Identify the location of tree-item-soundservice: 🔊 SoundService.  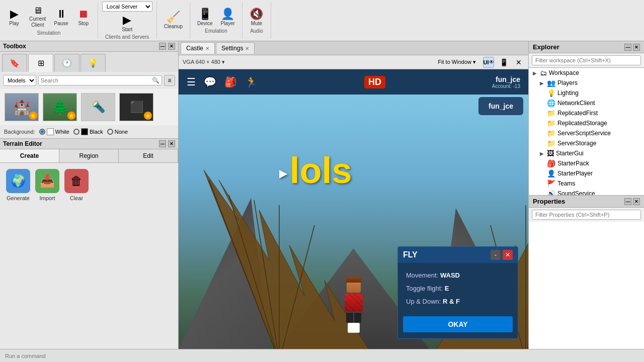
(587, 192).